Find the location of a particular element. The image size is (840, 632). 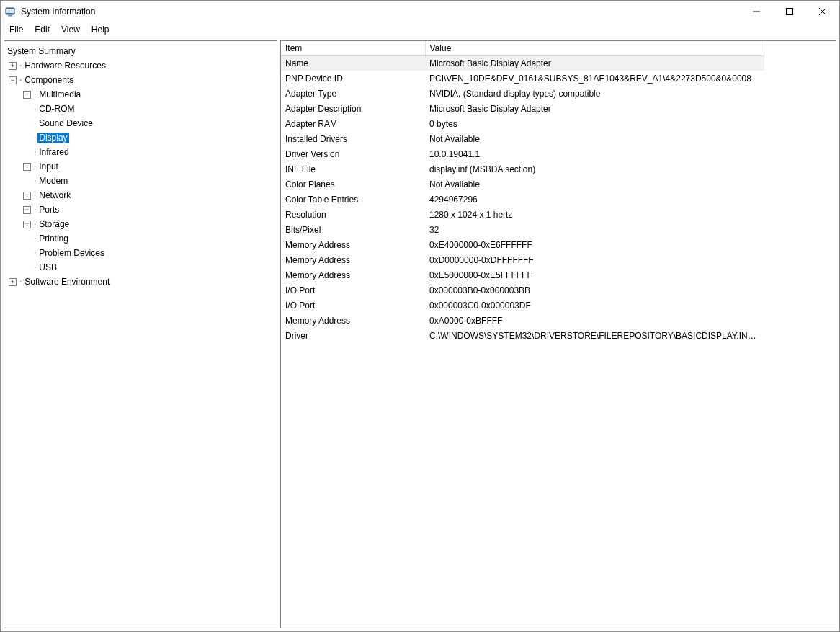

menu-file: File is located at coordinates (16, 30).